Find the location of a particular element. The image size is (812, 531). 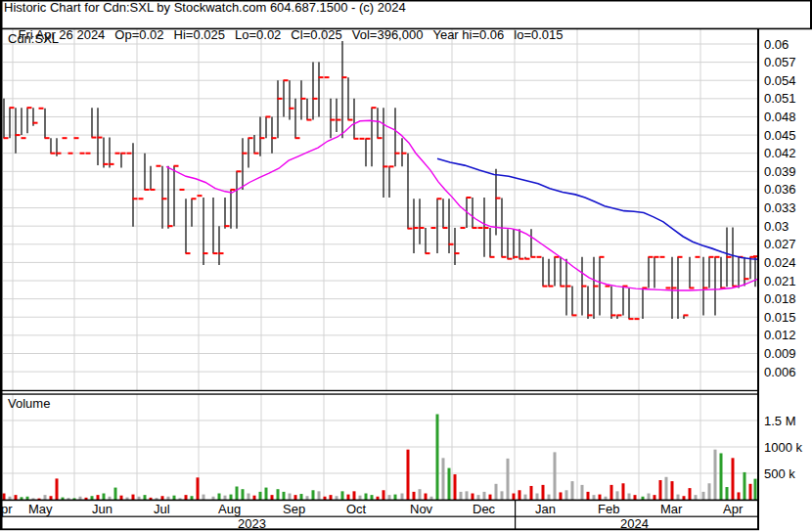

month-label: Dec is located at coordinates (483, 509).